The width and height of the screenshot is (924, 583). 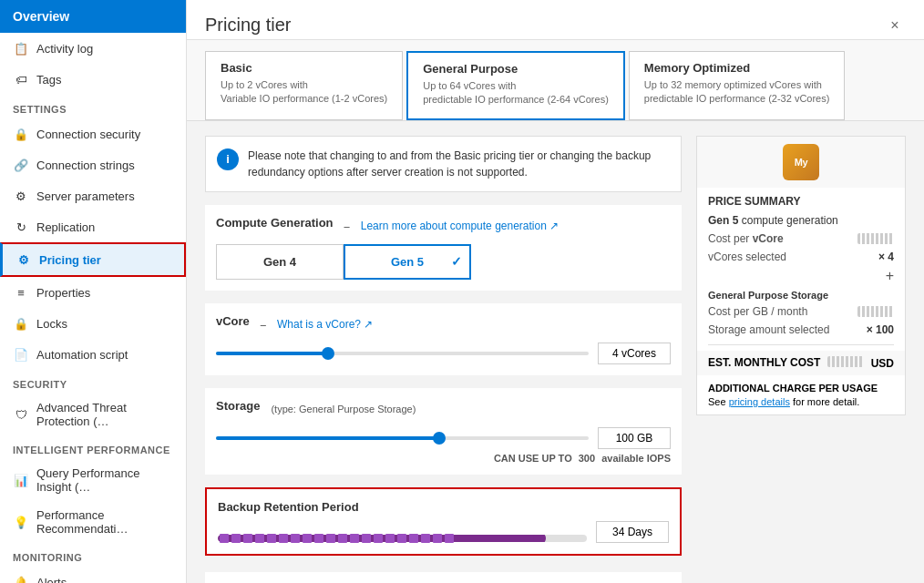 What do you see at coordinates (21, 578) in the screenshot?
I see `alerts-icon: 🔔` at bounding box center [21, 578].